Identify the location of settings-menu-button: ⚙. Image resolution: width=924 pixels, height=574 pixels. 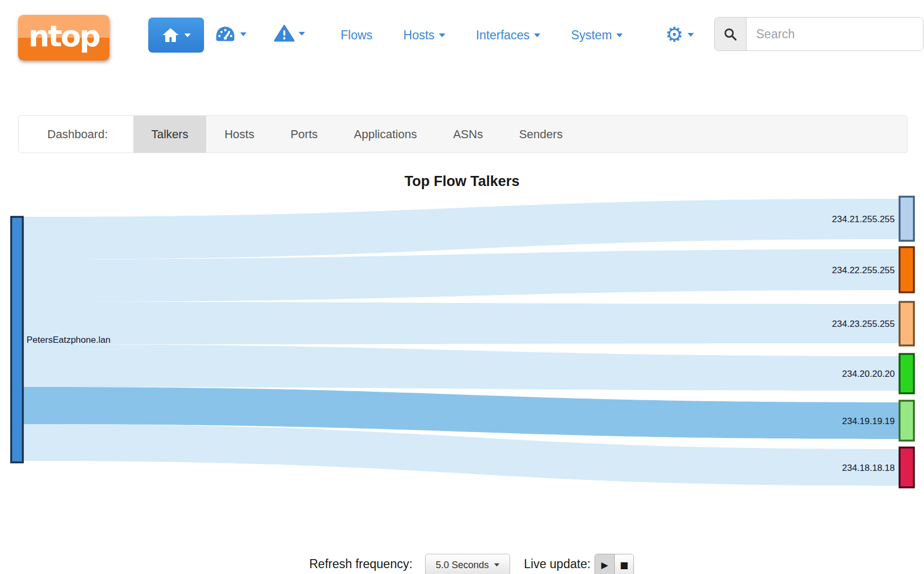
(680, 35).